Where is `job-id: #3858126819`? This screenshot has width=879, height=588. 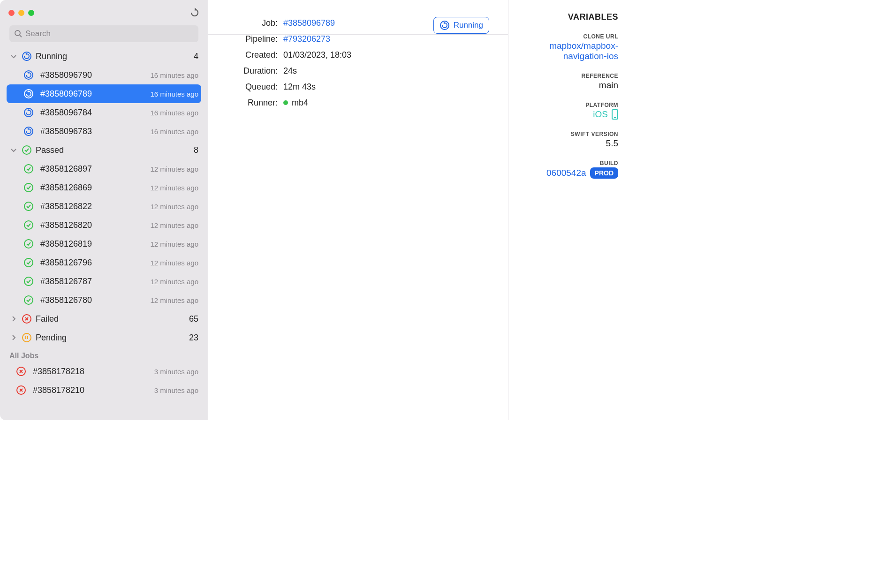
job-id: #3858126819 is located at coordinates (66, 244).